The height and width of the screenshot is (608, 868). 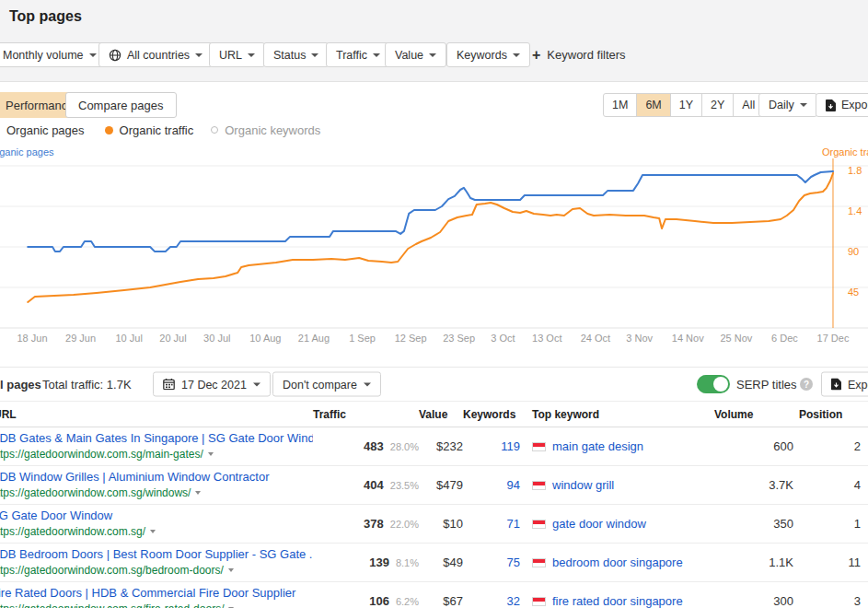 What do you see at coordinates (806, 384) in the screenshot?
I see `help-icon: ?` at bounding box center [806, 384].